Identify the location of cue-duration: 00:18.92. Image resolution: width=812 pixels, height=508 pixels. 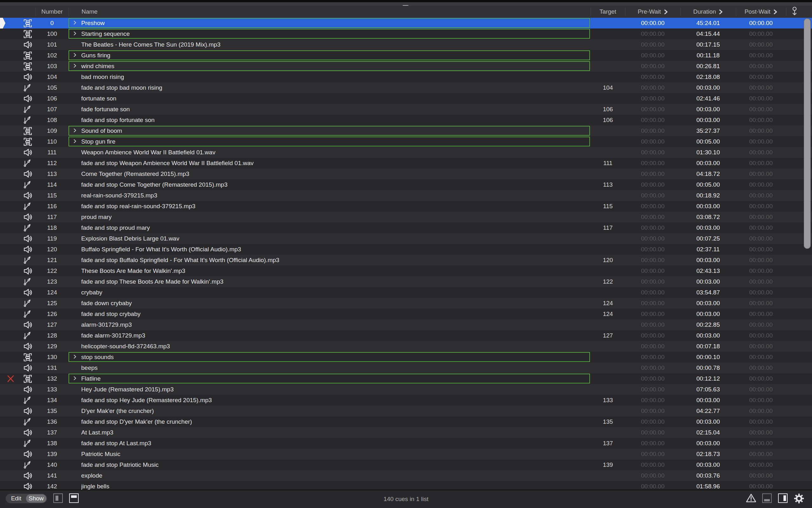
(708, 196).